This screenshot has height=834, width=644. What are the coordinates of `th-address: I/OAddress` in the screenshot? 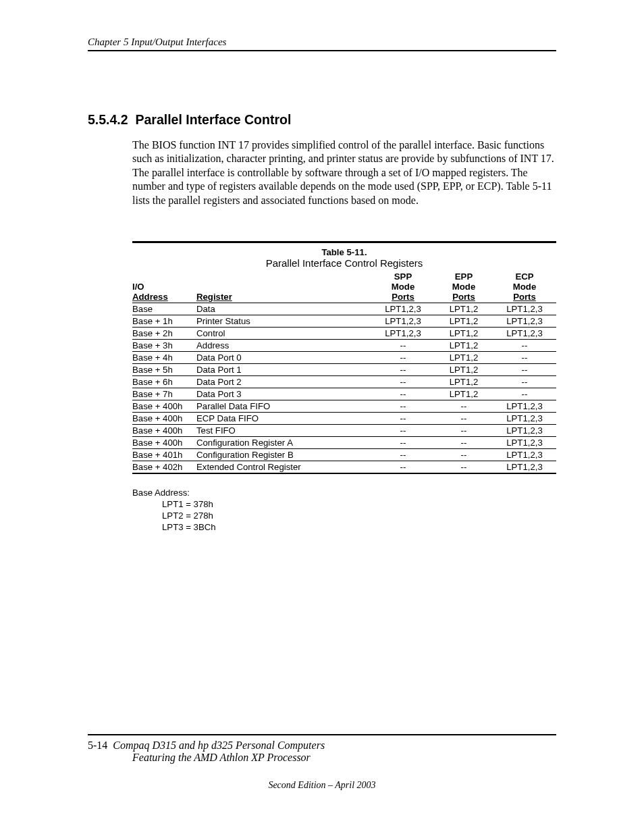 It's located at (165, 288).